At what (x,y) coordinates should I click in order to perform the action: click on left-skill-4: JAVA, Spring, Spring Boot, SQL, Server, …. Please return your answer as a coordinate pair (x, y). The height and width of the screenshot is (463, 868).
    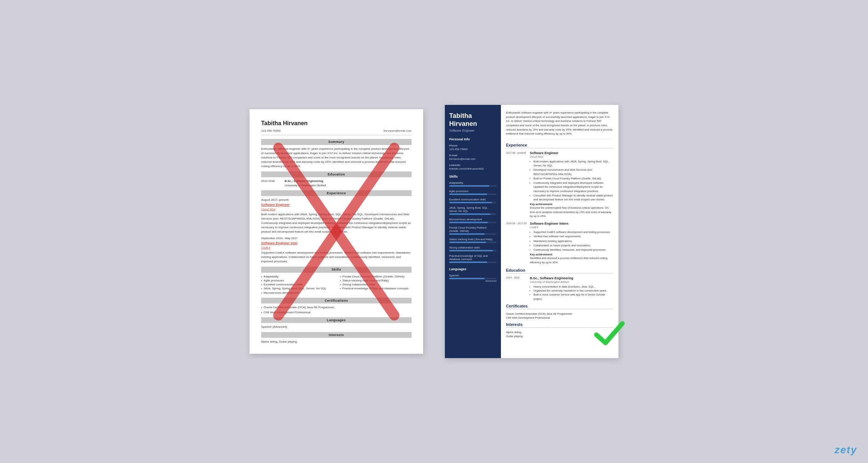
    Looking at the image, I should click on (297, 289).